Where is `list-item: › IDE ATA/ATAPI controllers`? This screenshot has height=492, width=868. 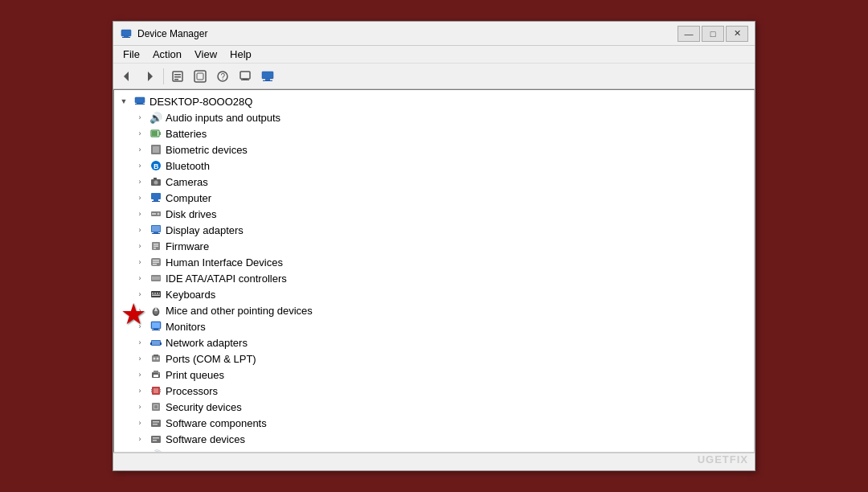
list-item: › IDE ATA/ATAPI controllers is located at coordinates (434, 278).